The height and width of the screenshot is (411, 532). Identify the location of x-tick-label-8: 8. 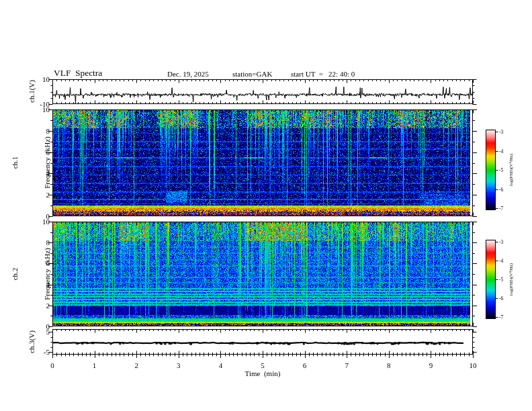
(389, 365).